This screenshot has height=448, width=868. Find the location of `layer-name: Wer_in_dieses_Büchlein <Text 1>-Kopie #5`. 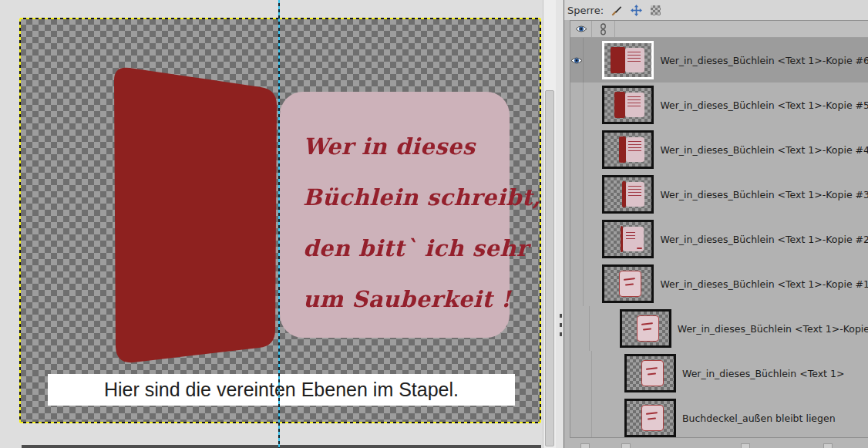

layer-name: Wer_in_dieses_Büchlein <Text 1>-Kopie #5 is located at coordinates (764, 105).